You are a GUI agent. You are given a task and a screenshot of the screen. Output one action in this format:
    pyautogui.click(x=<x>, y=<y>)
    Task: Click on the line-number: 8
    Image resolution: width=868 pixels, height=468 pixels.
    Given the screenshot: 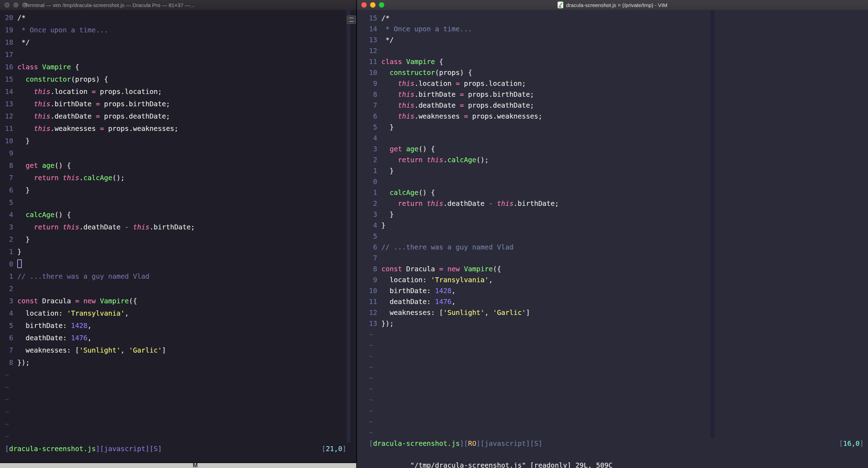 What is the action you would take?
    pyautogui.click(x=373, y=269)
    